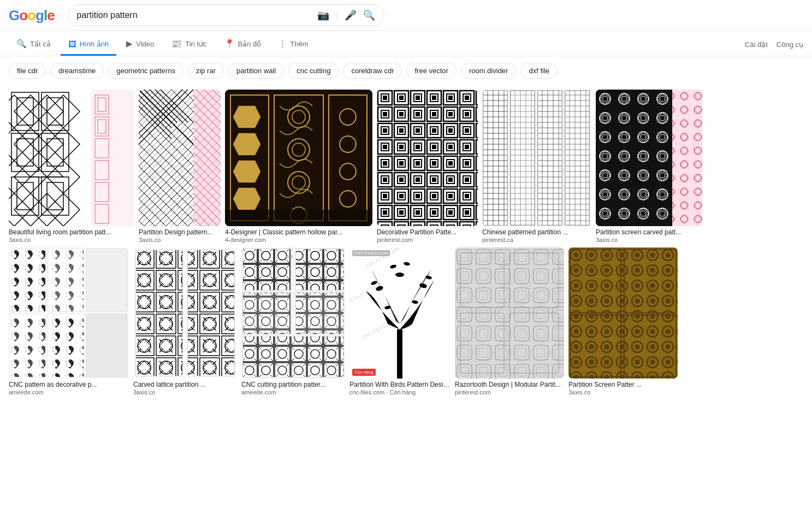 The width and height of the screenshot is (812, 508). I want to click on image-card-r2-2: Carved lattice partition ... 3axis.co, so click(185, 321).